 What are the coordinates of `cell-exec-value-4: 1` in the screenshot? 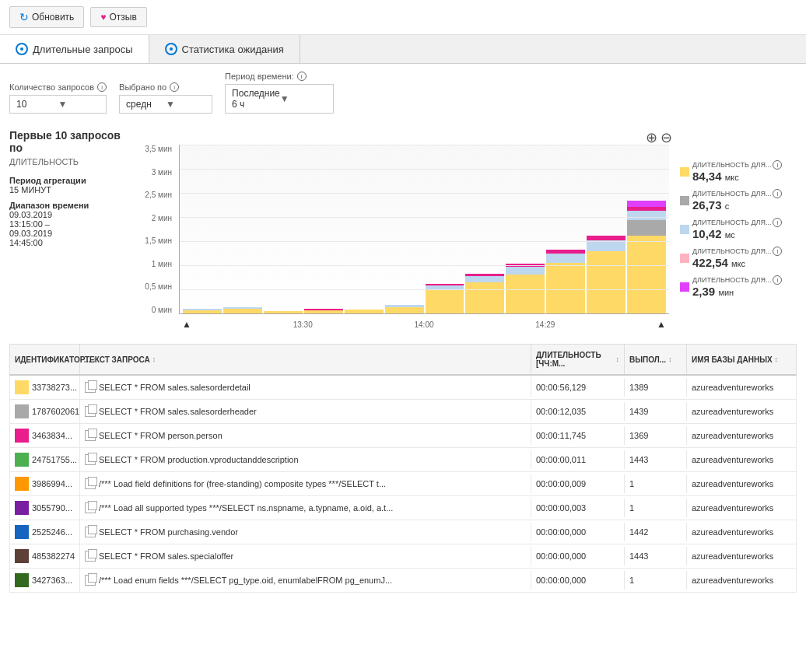 It's located at (632, 484).